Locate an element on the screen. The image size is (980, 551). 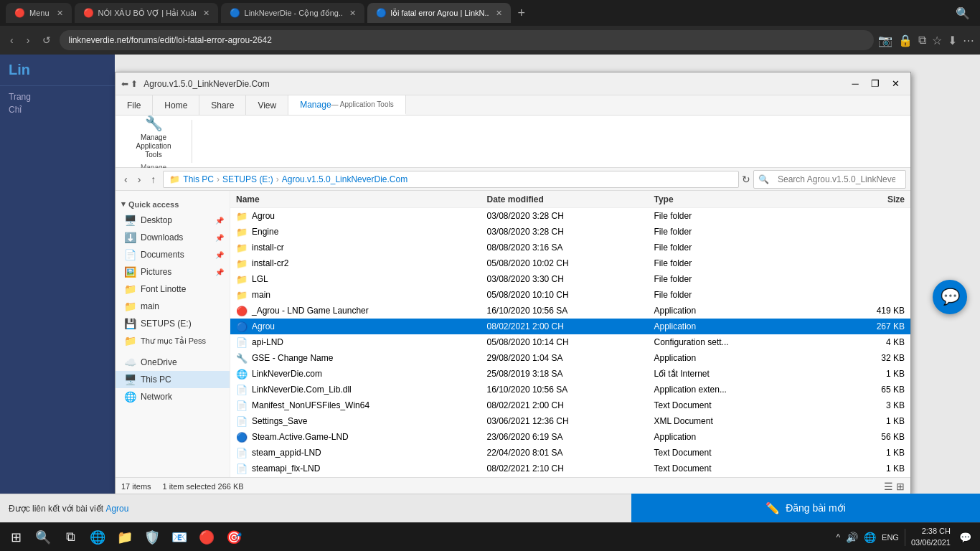
folder-icon: 📁 is located at coordinates (242, 280).